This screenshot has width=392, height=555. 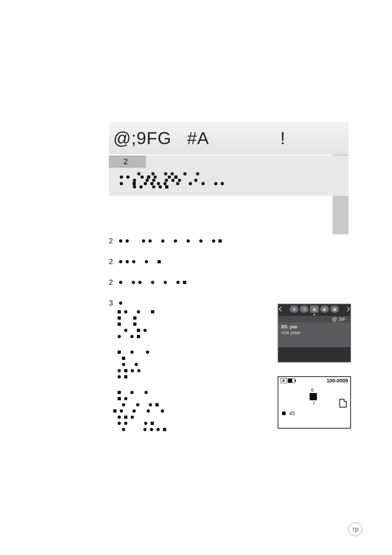 I want to click on playback-icon, so click(x=284, y=381).